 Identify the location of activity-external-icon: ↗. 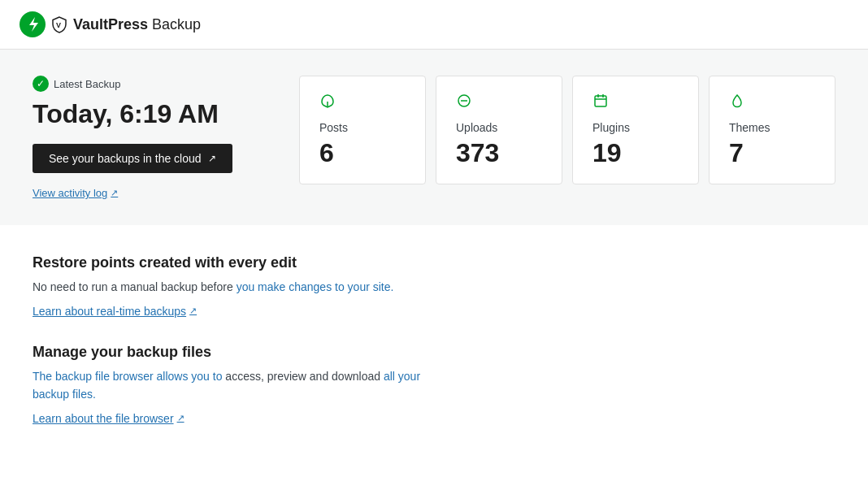
(114, 193).